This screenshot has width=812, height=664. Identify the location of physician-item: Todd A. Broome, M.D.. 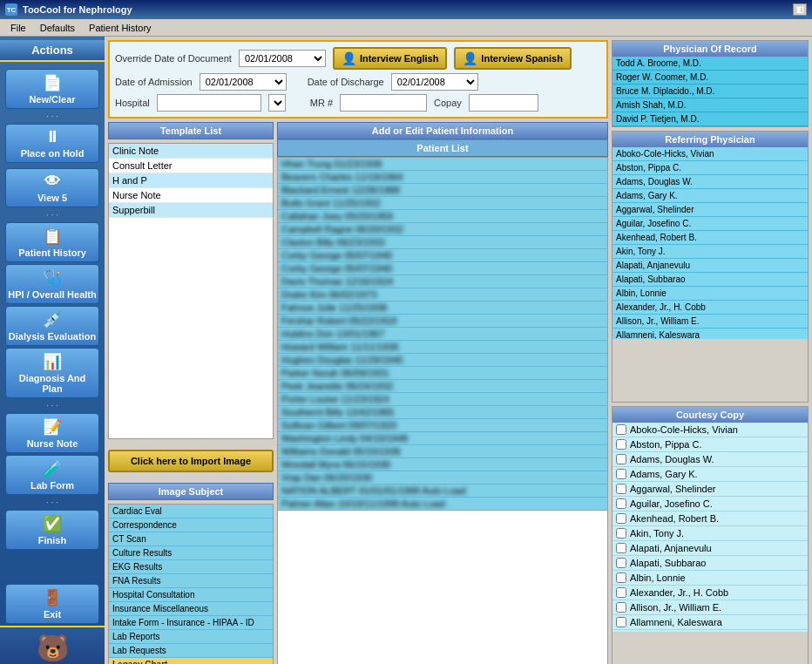
(710, 64).